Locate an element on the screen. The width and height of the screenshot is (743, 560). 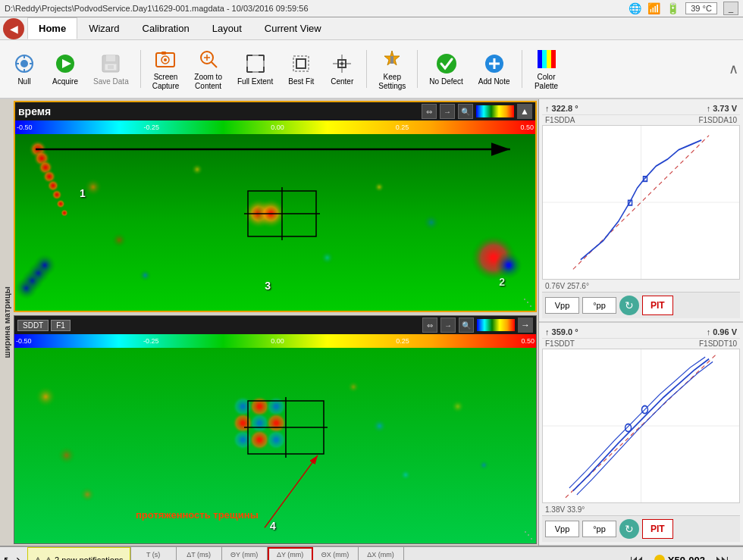
vpp-input-top is located at coordinates (563, 305).